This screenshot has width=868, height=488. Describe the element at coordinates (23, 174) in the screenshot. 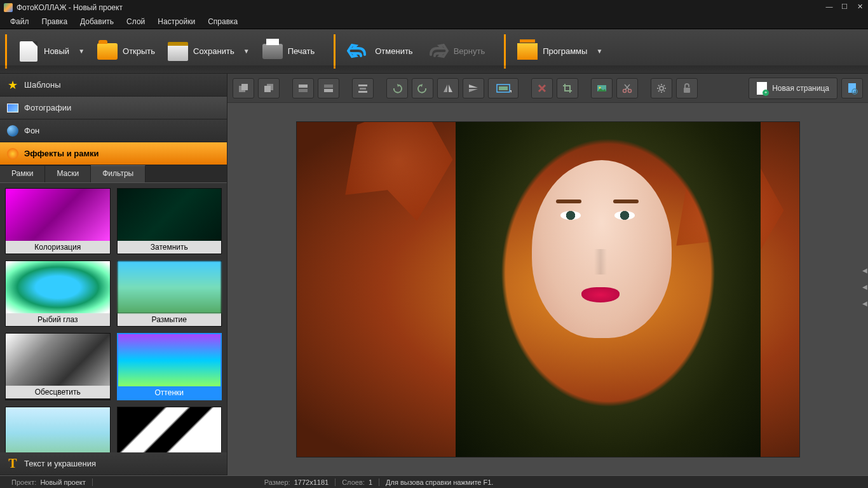

I see `subtab-frames: Рамки` at that location.